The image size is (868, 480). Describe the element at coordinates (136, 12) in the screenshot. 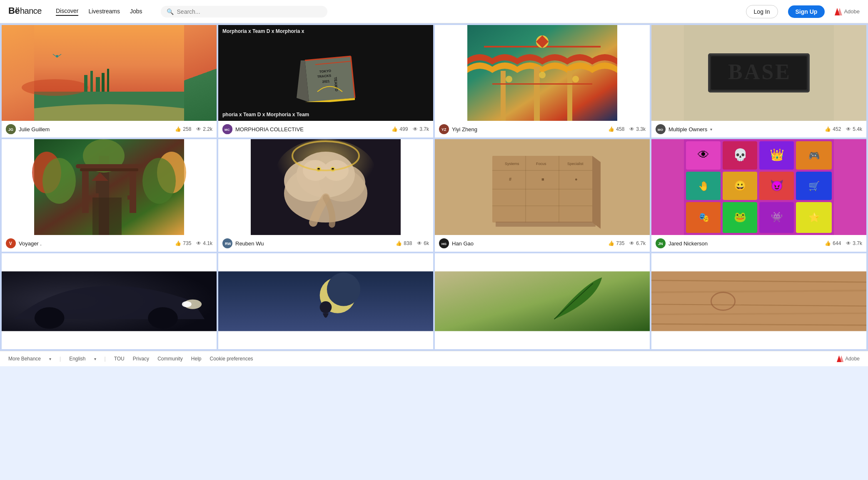

I see `nav-jobs: Jobs` at that location.